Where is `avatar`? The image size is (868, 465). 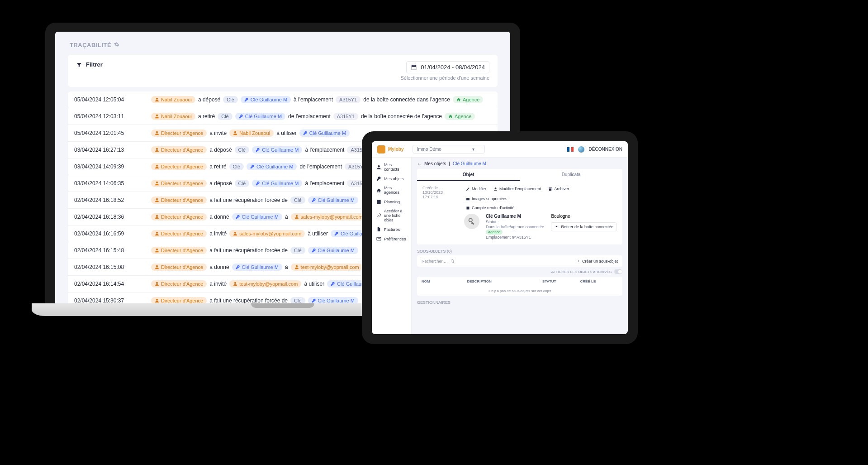
avatar is located at coordinates (581, 149).